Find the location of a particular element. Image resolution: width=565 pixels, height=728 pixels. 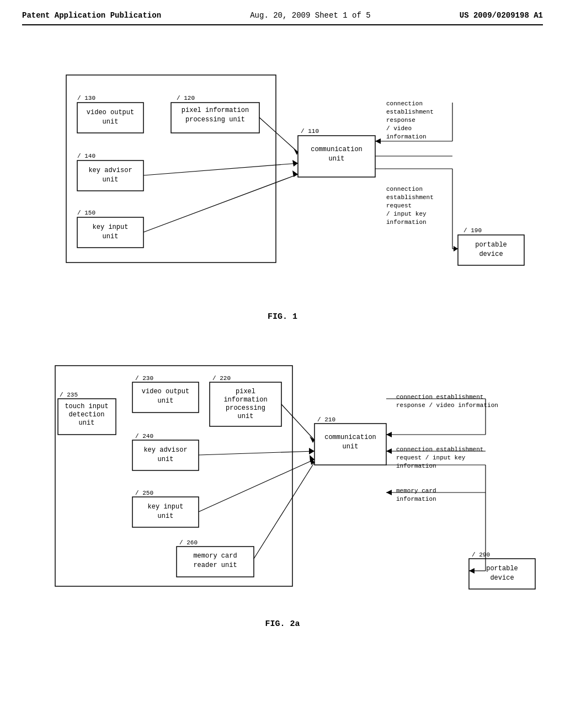

header-left: Patent Application Publication is located at coordinates (92, 15).